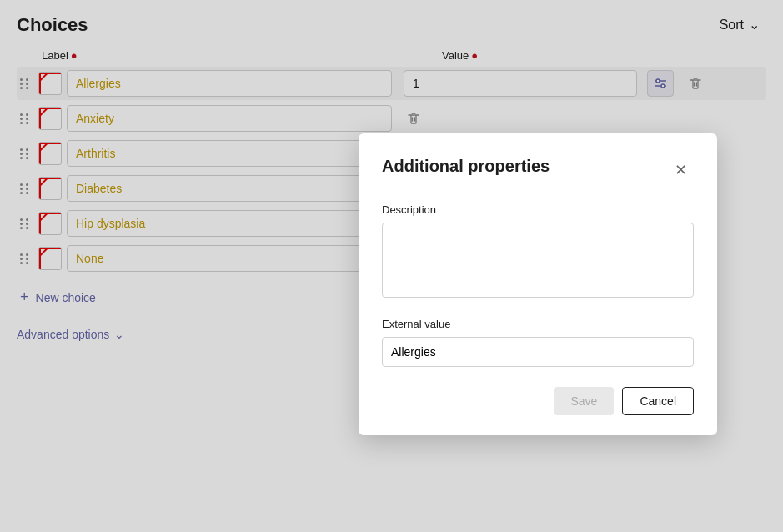 The image size is (783, 532). What do you see at coordinates (658, 401) in the screenshot?
I see `cancel-button: Cancel` at bounding box center [658, 401].